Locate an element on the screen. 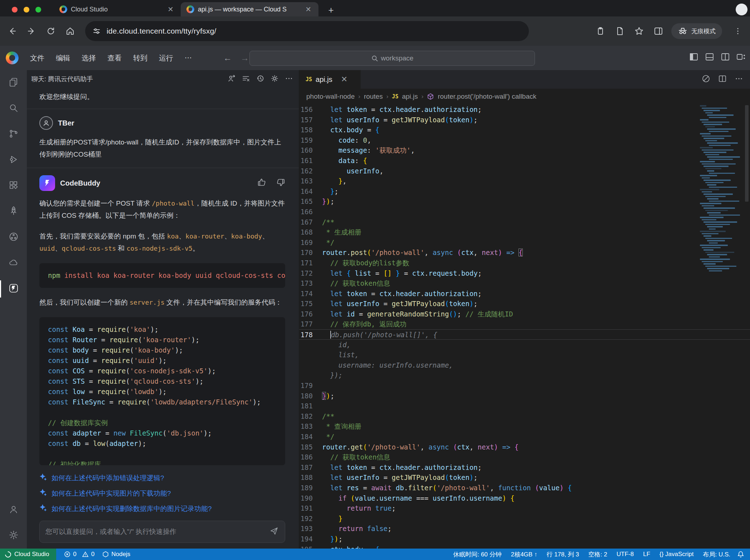 The width and height of the screenshot is (750, 560). status-item-6: {} JavaScript is located at coordinates (676, 554).